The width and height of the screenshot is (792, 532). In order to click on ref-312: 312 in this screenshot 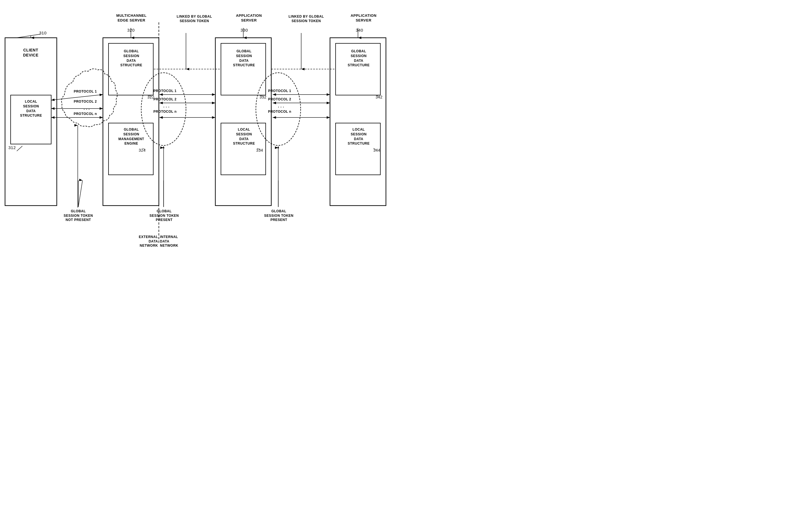, I will do `click(12, 148)`.